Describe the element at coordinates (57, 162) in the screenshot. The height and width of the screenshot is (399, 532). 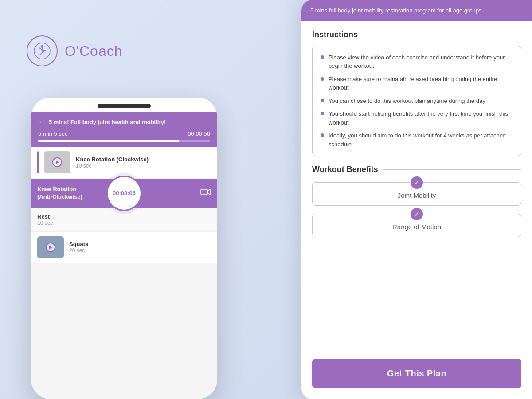
I see `play-triangle` at that location.